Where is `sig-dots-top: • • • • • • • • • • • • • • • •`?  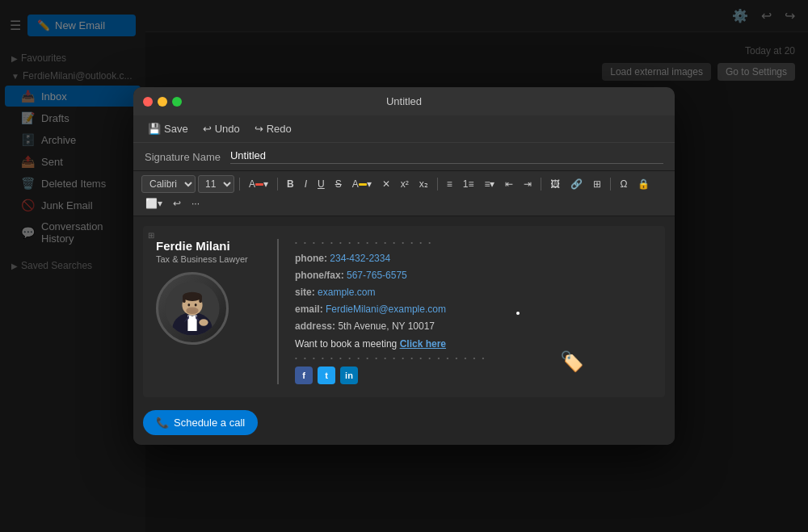
sig-dots-top: • • • • • • • • • • • • • • • • is located at coordinates (473, 242).